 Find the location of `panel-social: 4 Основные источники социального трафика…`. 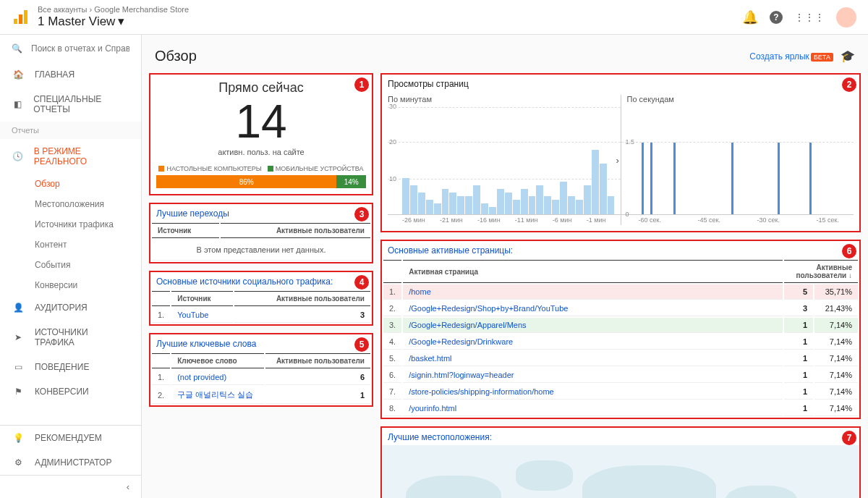

panel-social: 4 Основные источники социального трафика… is located at coordinates (261, 298).